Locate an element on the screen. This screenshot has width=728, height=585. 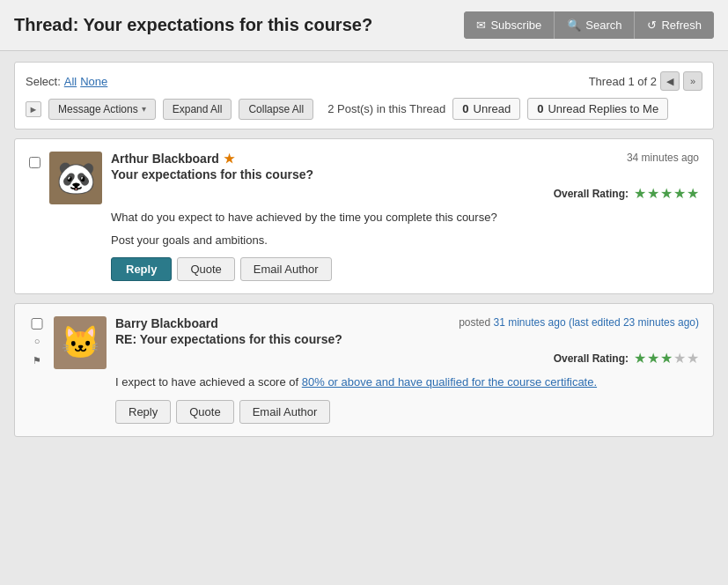
post-author: Arthur Blackboard ★ is located at coordinates (173, 159).